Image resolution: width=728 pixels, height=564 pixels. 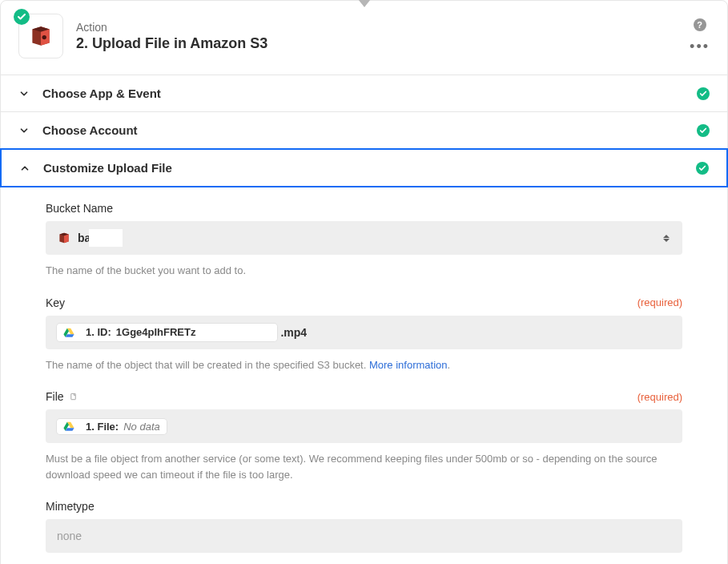 I want to click on field-file: File (required) 1. File: No, so click(x=364, y=436).